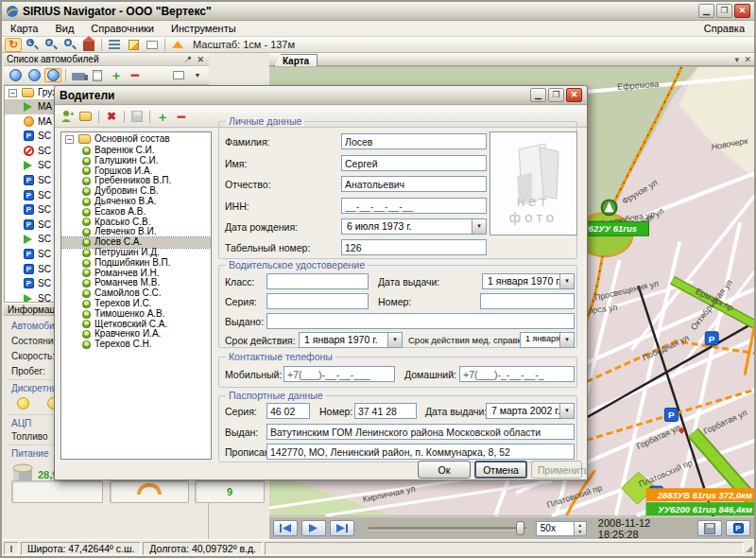  I want to click on driver-row: Терехов С.Н., so click(136, 344).